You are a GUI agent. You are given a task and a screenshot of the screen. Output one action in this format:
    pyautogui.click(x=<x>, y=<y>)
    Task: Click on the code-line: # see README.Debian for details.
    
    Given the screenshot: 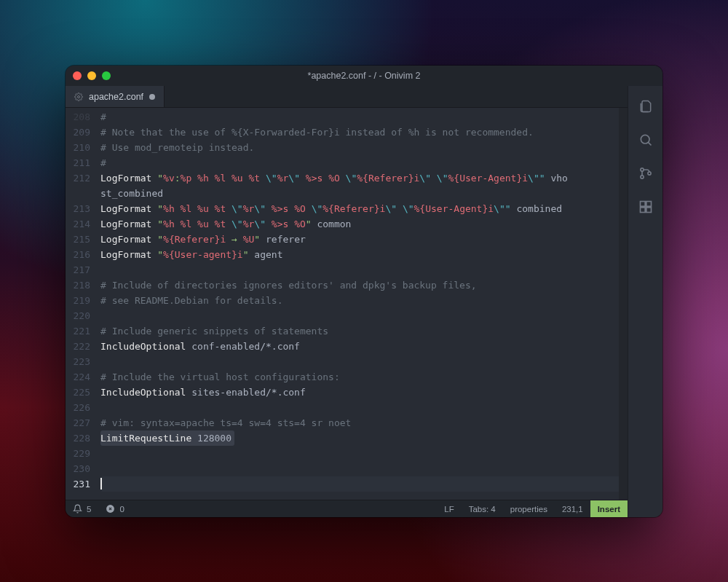 What is the action you would take?
    pyautogui.click(x=364, y=300)
    